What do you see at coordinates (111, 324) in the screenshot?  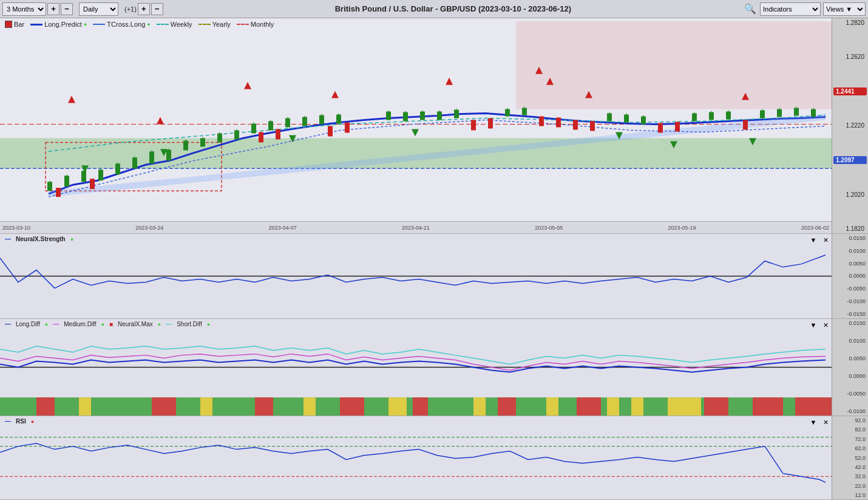 I see `diff-neuralmax-indicator: ■` at bounding box center [111, 324].